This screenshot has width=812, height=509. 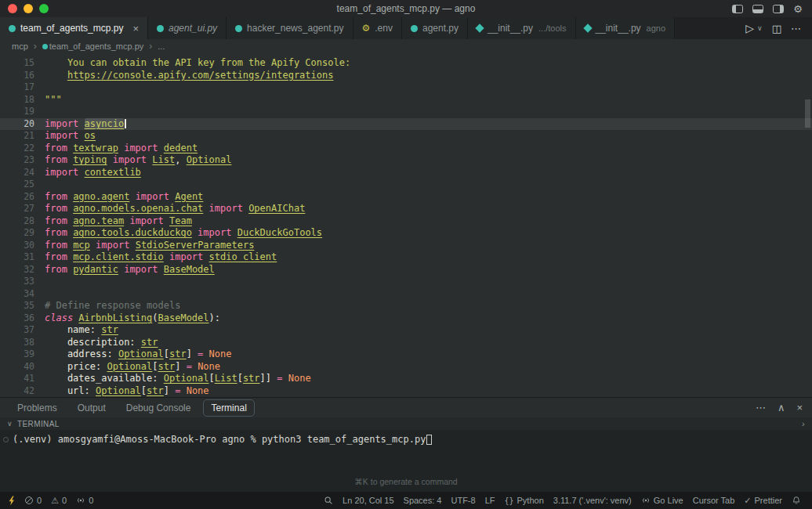 What do you see at coordinates (406, 233) in the screenshot?
I see `code-line-29: 29from agno.tools.duckduckgo import Duck…` at bounding box center [406, 233].